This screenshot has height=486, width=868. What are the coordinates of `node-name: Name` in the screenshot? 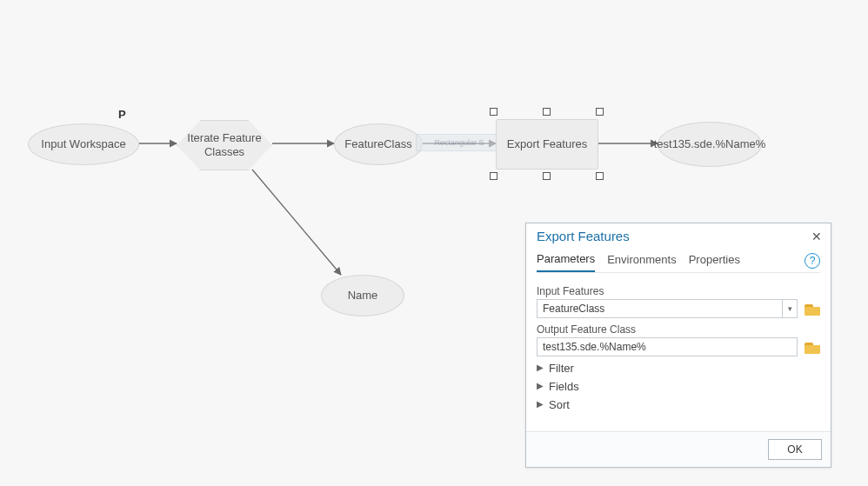 It's located at (363, 296).